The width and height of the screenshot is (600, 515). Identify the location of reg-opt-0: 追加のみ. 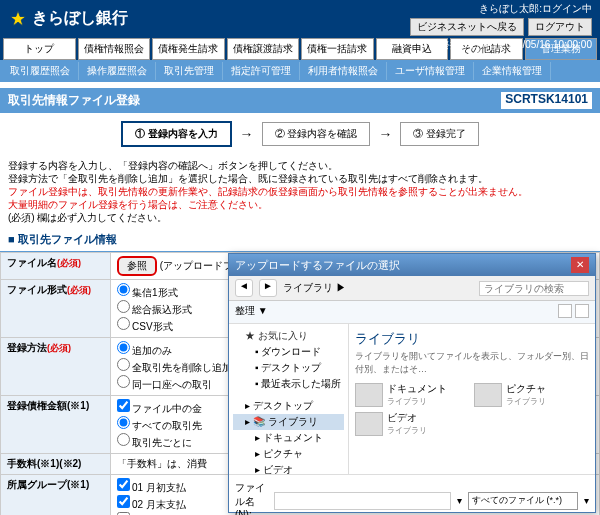
(144, 350).